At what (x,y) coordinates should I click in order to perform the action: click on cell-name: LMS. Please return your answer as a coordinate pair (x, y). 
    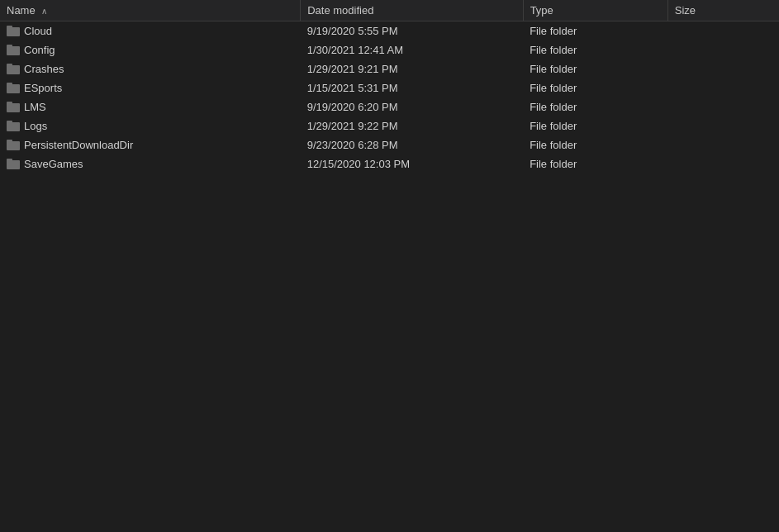
    Looking at the image, I should click on (150, 107).